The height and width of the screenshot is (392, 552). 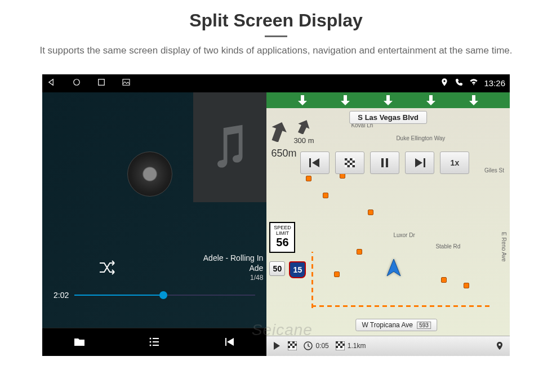 I want to click on turn-right-icon, so click(x=304, y=128).